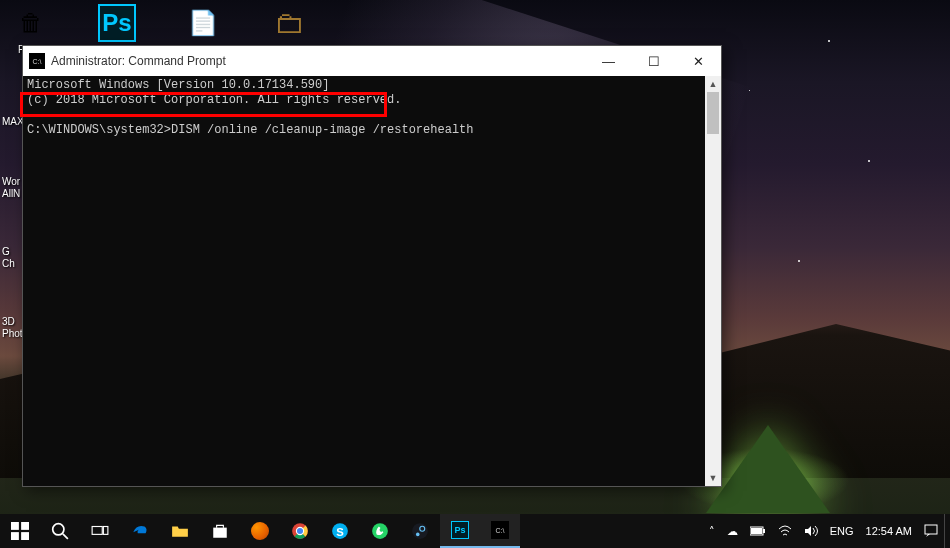 This screenshot has width=950, height=548. I want to click on scroll-track, so click(713, 281).